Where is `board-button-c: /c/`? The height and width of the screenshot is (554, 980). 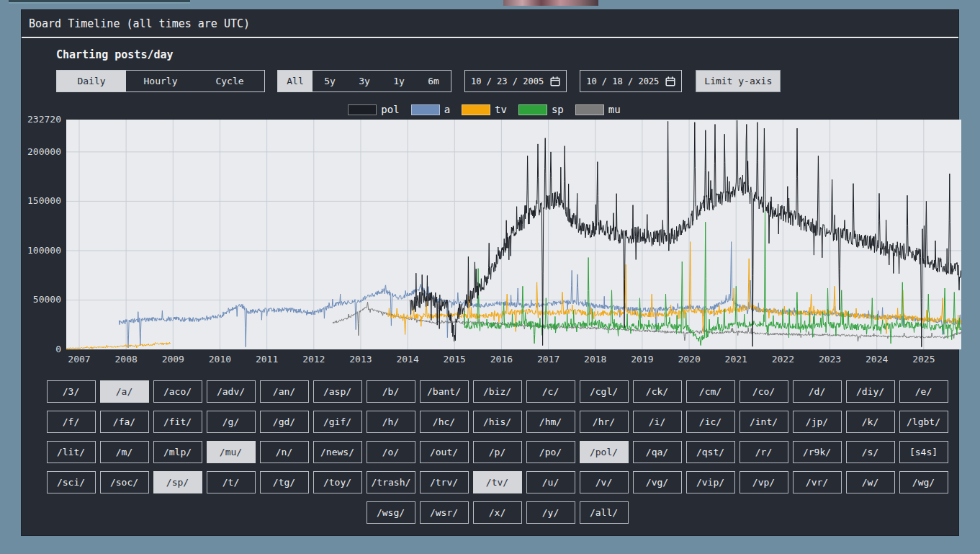
board-button-c: /c/ is located at coordinates (551, 392).